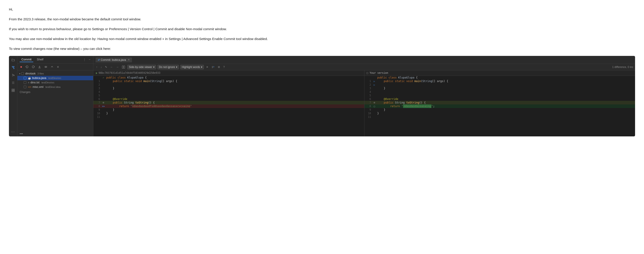  Describe the element at coordinates (368, 73) in the screenshot. I see `diff-right-title: □` at that location.